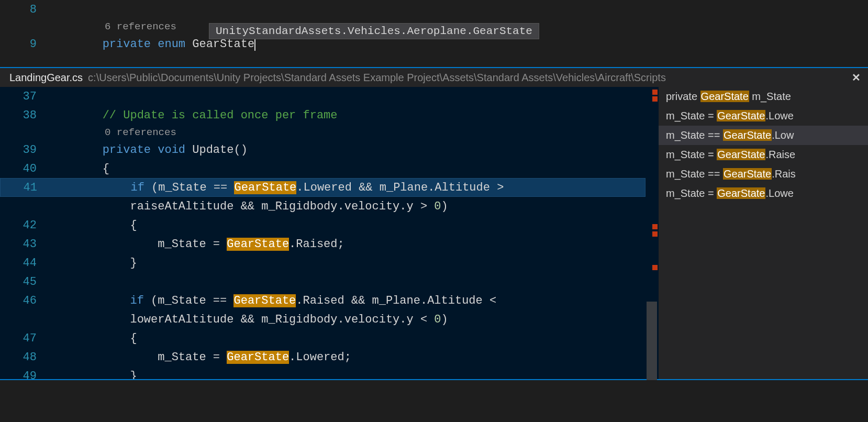  I want to click on code-line: 40 {, so click(322, 169).